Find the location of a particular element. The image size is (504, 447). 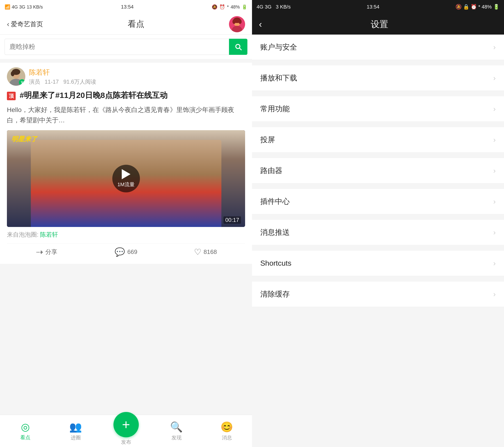

right-status-right: 🔕 🔒 ⏰ * 48% 🔋 is located at coordinates (477, 7).